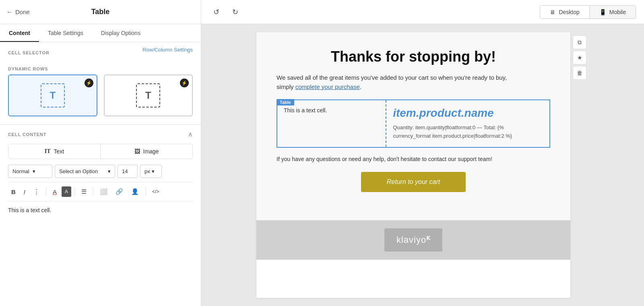 The image size is (644, 306). I want to click on image-icon: 🖼, so click(137, 151).